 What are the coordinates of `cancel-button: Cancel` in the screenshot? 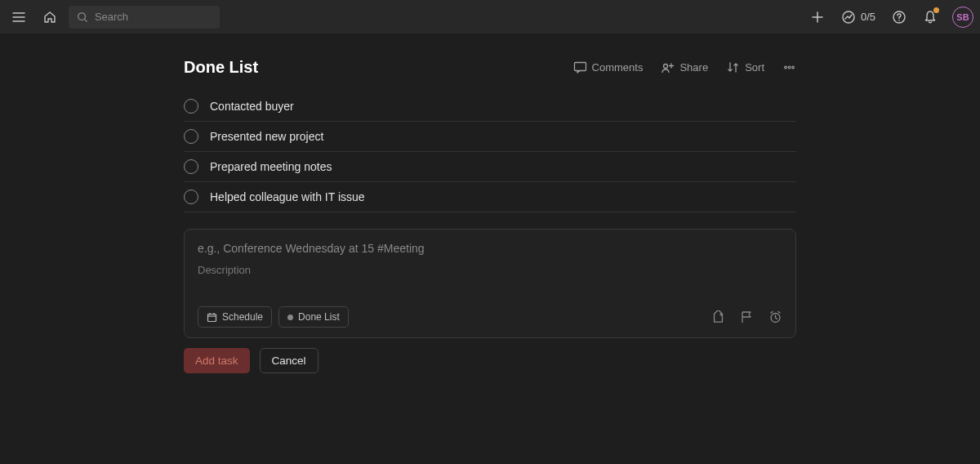 It's located at (289, 361).